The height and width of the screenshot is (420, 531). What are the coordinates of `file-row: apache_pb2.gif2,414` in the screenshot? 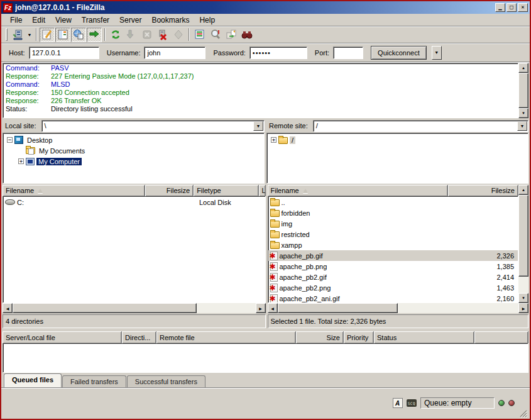 It's located at (393, 277).